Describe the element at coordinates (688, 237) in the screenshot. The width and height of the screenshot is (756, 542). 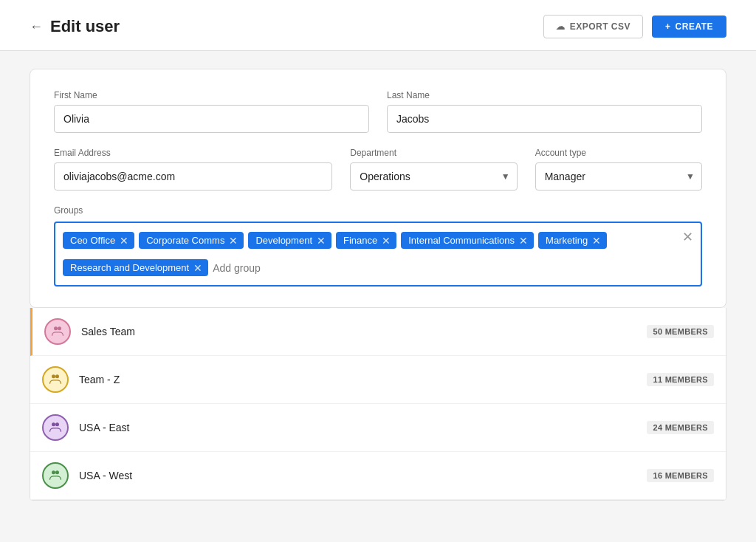
I see `groups-clear-button: ✕` at that location.